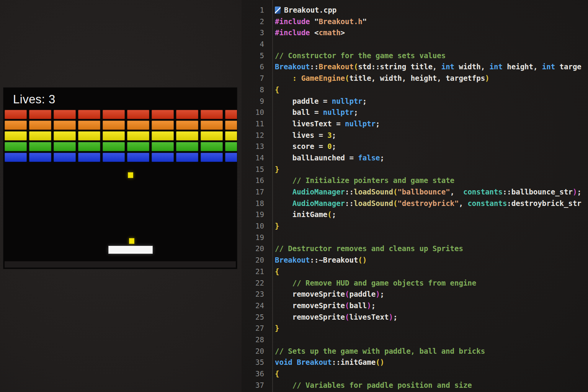  Describe the element at coordinates (431, 56) in the screenshot. I see `code-text: // Constructor for the game sets values` at that location.